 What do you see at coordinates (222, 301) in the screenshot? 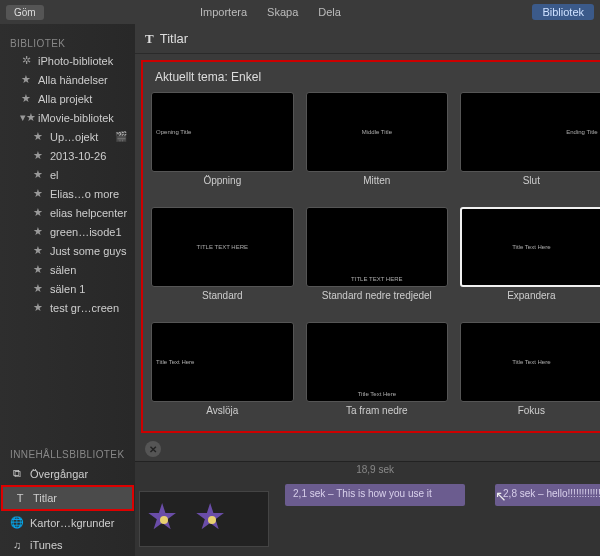
I see `title-caption: Standard` at bounding box center [222, 301].